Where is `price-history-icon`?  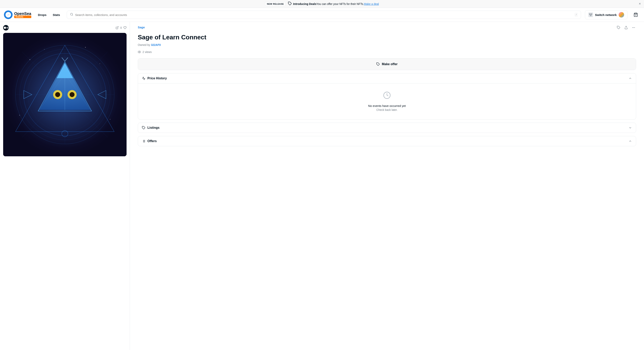
price-history-icon is located at coordinates (144, 78).